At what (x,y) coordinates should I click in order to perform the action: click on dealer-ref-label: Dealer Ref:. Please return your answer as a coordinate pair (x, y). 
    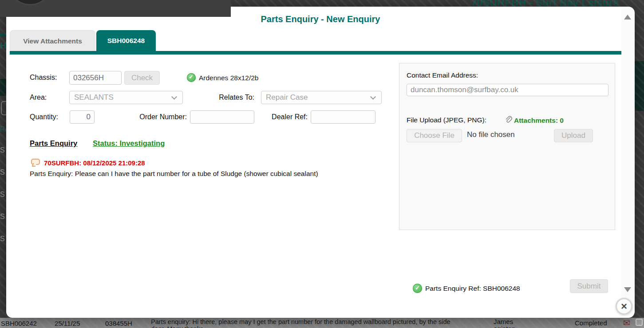
    Looking at the image, I should click on (288, 117).